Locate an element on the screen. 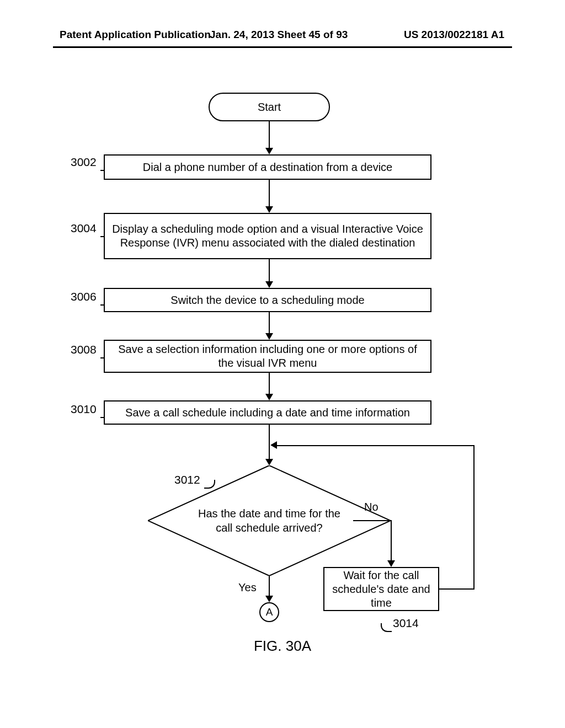 The image size is (565, 728). label-yes: Yes is located at coordinates (247, 588).